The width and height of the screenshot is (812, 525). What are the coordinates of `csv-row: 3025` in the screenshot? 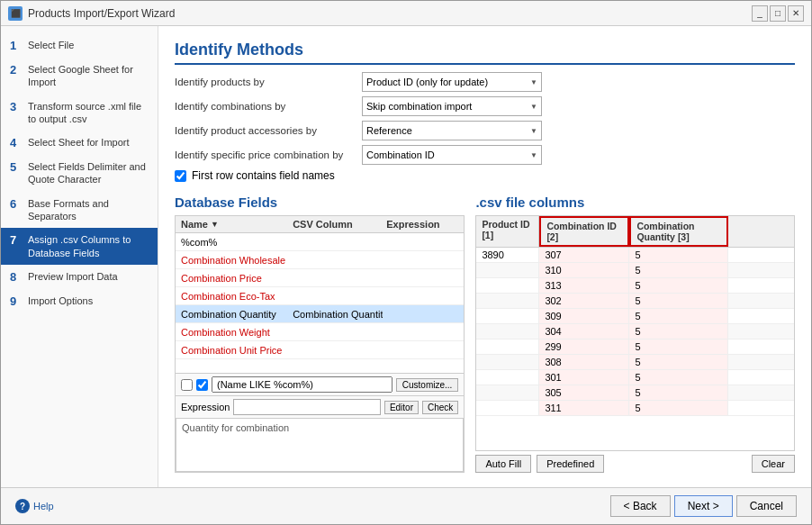 It's located at (636, 301).